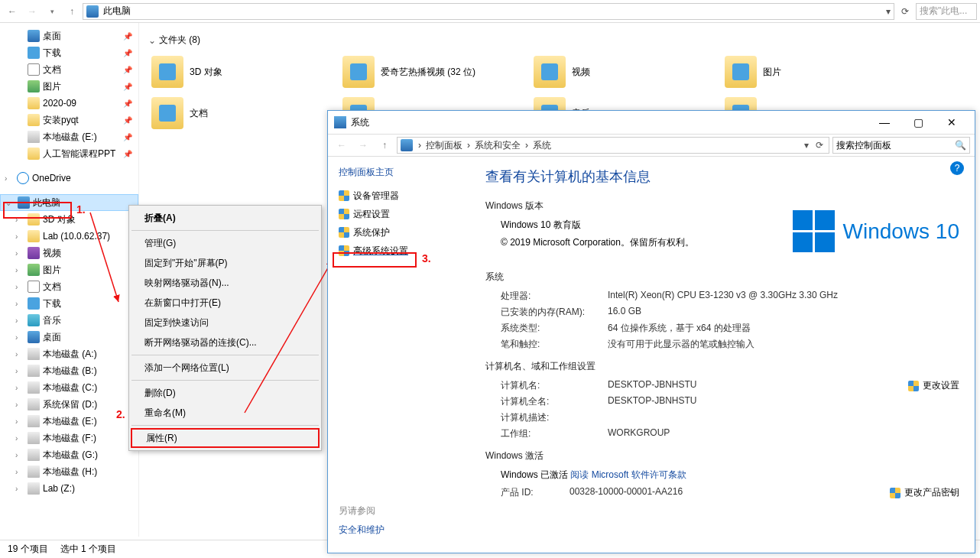 The width and height of the screenshot is (980, 558). I want to click on tree-onedrive: ›OneDrive, so click(69, 178).